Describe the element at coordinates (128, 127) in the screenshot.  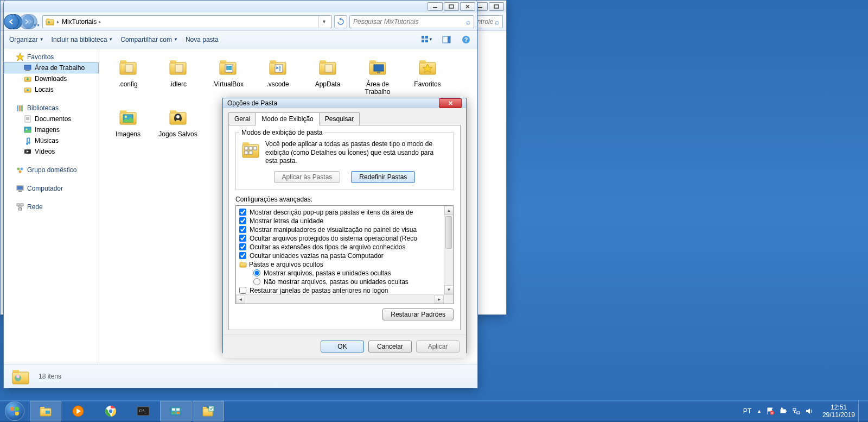
I see `file-item: Imagens` at that location.